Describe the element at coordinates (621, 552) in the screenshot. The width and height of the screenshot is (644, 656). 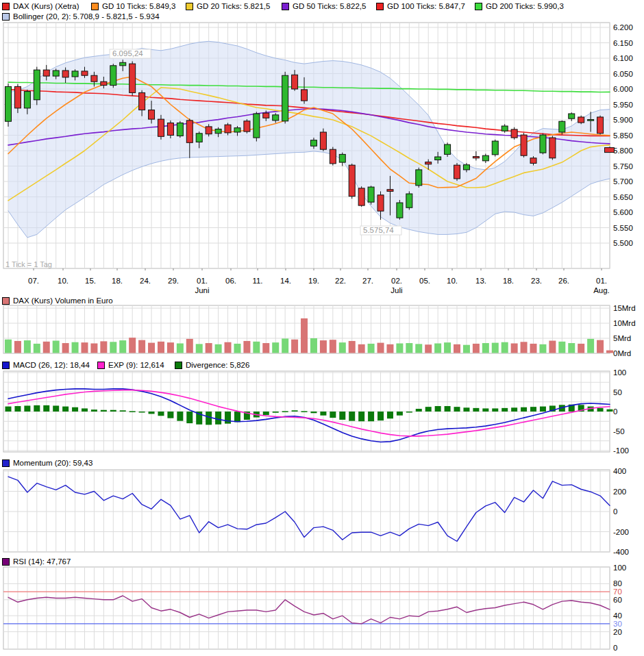
I see `svg-text: -400` at that location.